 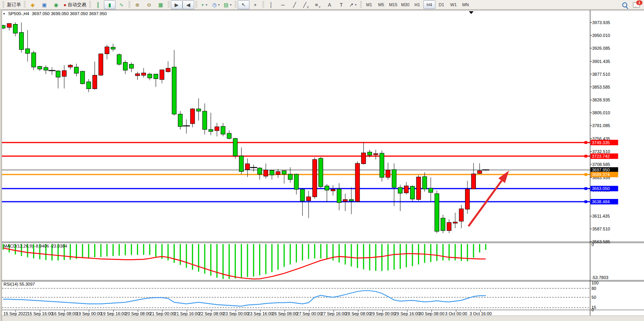 I want to click on macd-axis-label: -53.7803, so click(x=600, y=277).